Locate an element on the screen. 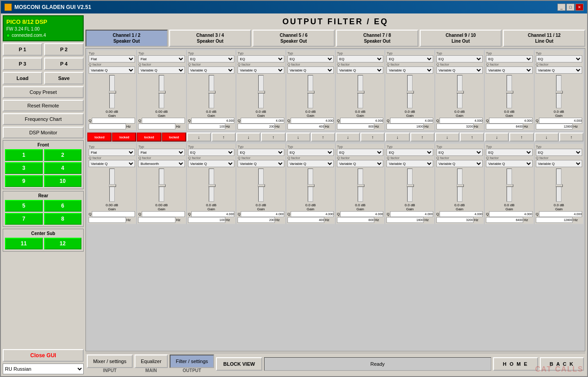 This screenshot has height=377, width=588. band8-top-slider-thumb is located at coordinates (460, 92).